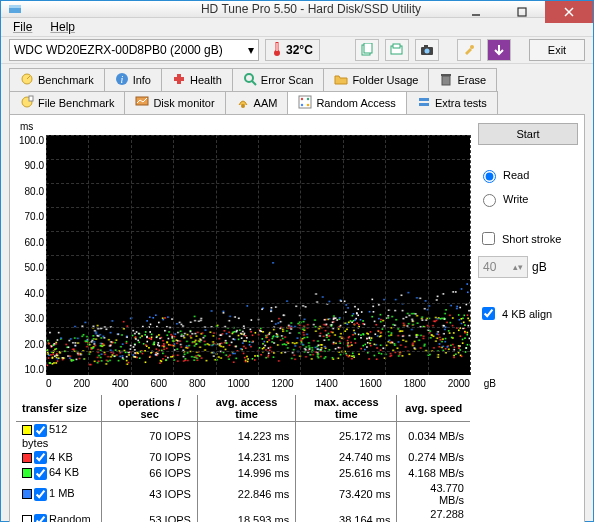  I want to click on thermometer-icon, so click(277, 50).